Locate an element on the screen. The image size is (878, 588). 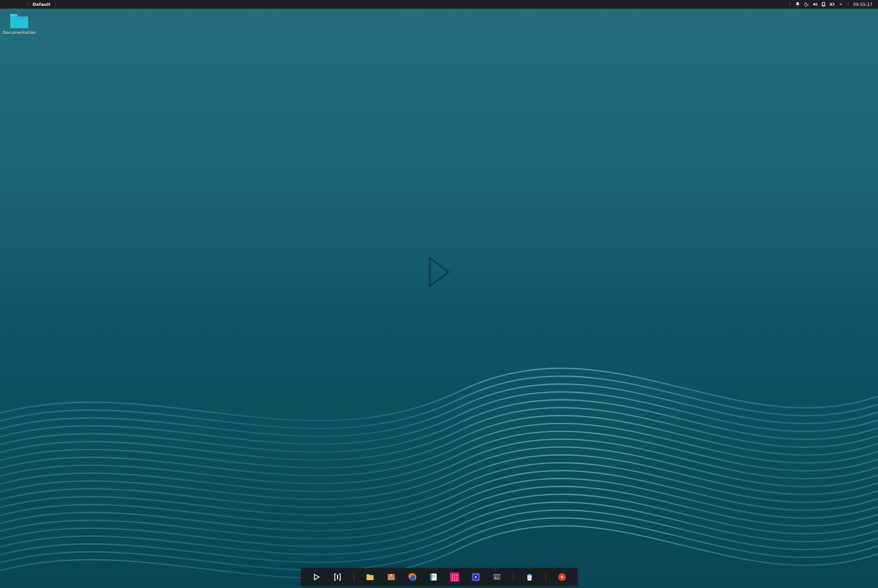
trash-icon is located at coordinates (529, 577).